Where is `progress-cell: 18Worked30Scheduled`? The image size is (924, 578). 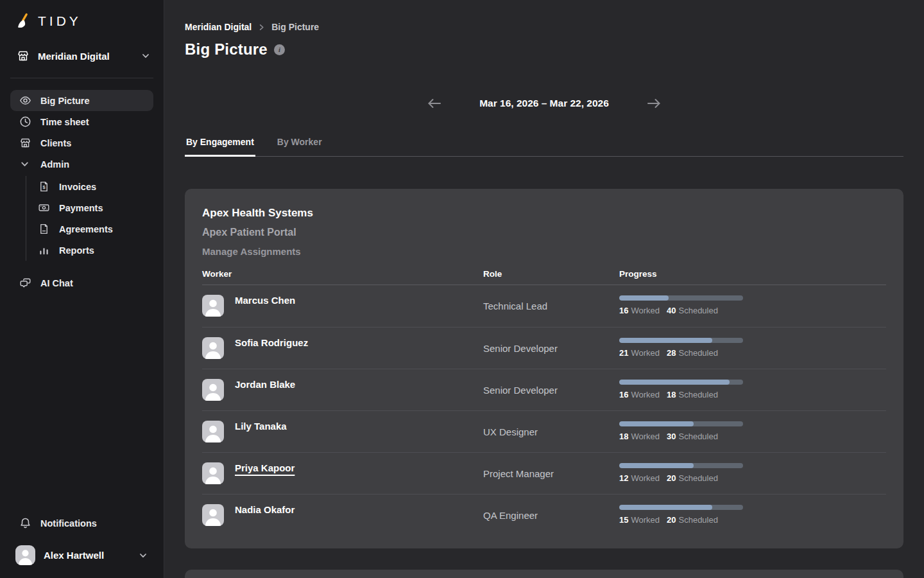 progress-cell: 18Worked30Scheduled is located at coordinates (753, 432).